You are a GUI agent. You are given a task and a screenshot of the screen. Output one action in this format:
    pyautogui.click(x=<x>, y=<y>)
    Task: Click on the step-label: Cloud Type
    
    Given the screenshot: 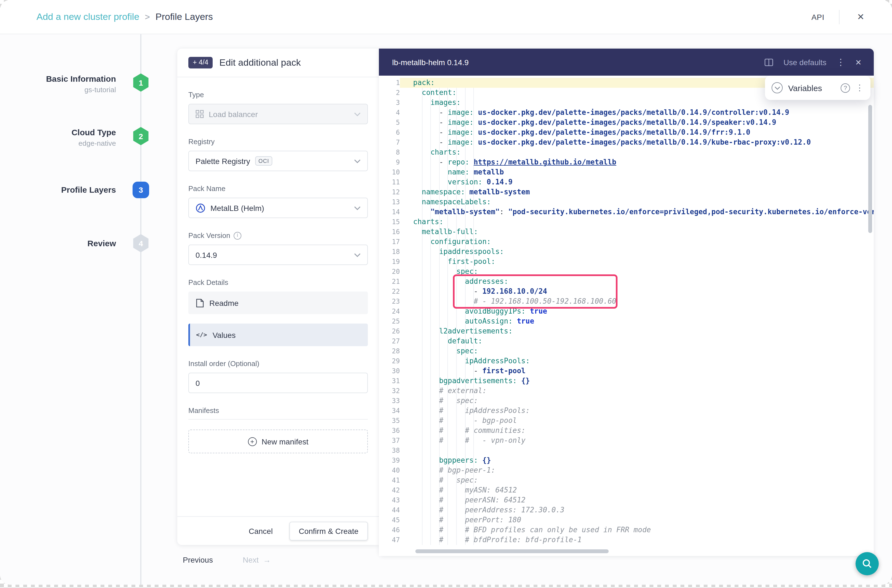 What is the action you would take?
    pyautogui.click(x=58, y=132)
    